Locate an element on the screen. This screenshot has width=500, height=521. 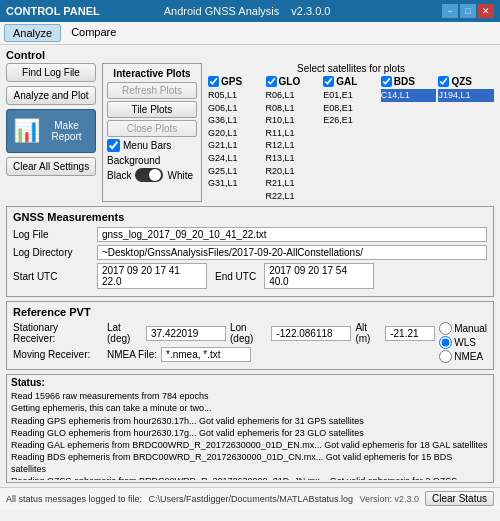
close-plots-button: Close Plots is located at coordinates (152, 128).